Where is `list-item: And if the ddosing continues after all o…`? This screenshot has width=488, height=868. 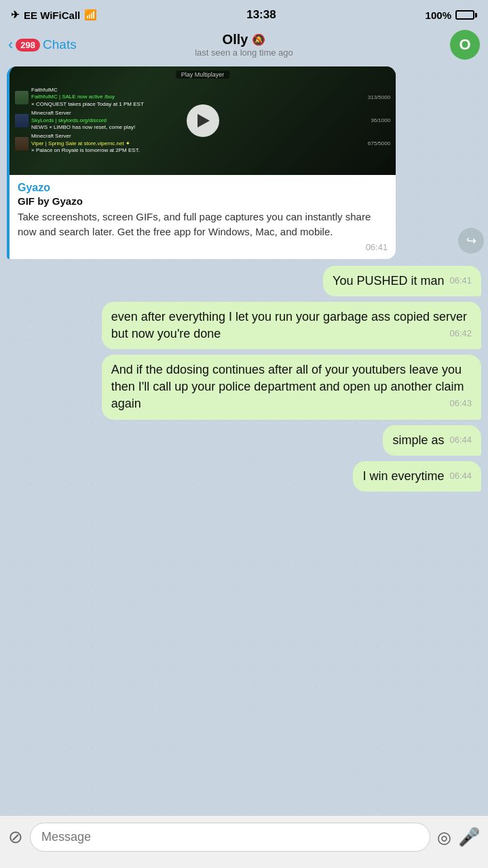
list-item: And if the ddosing continues after all o… is located at coordinates (244, 387).